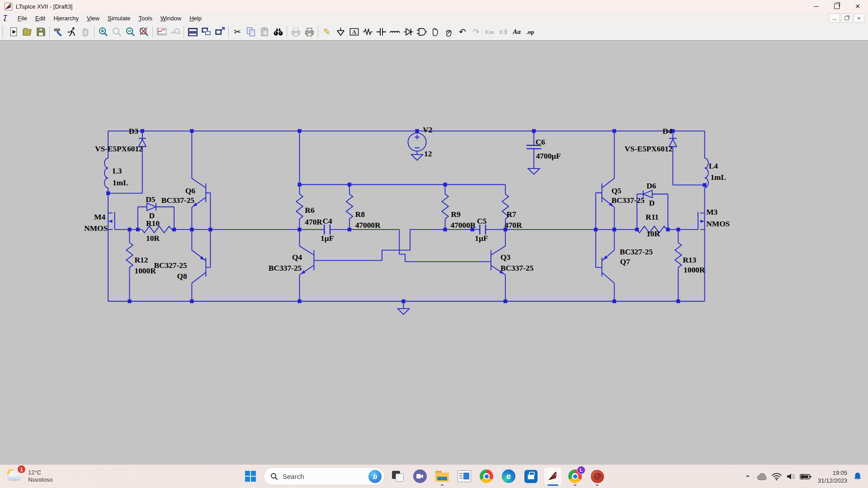  What do you see at coordinates (791, 477) in the screenshot?
I see `volume-icon` at bounding box center [791, 477].